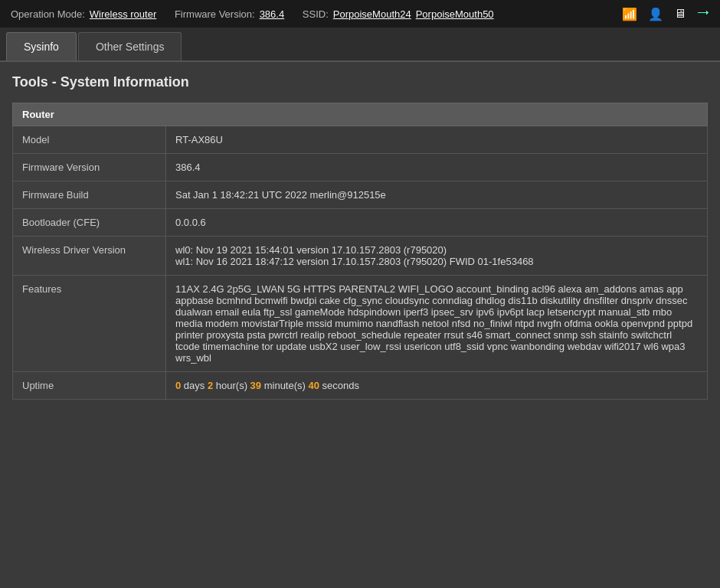 The image size is (720, 588). Describe the element at coordinates (656, 14) in the screenshot. I see `user-icon: 👤` at that location.